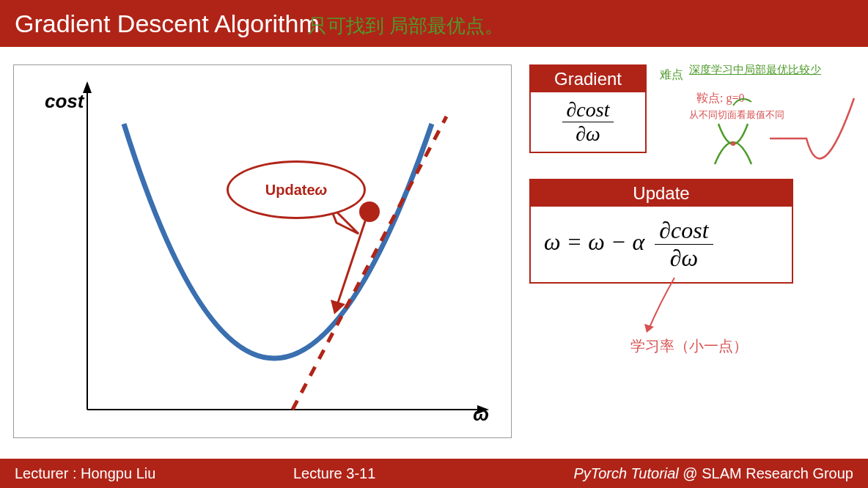 This screenshot has width=868, height=488. Describe the element at coordinates (434, 473) in the screenshot. I see `slide-footer: Lecturer : Hongpu Liu Lecture 3-11 PyTor…` at that location.